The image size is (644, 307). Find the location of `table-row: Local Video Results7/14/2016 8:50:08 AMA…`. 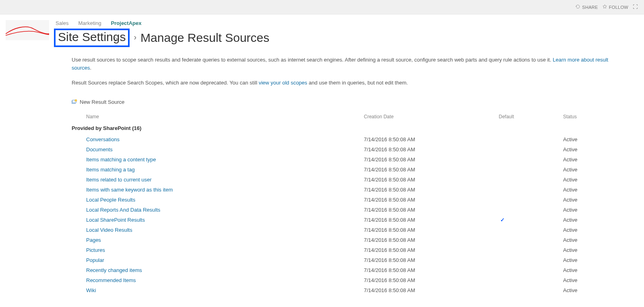

table-row: Local Video Results7/14/2016 8:50:08 AMA… is located at coordinates (342, 230).